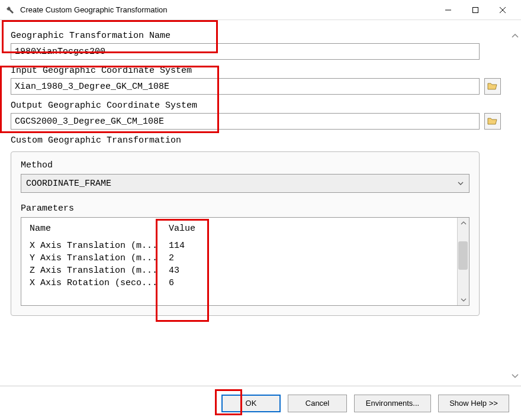  What do you see at coordinates (309, 283) in the screenshot?
I see `param-value: 6` at bounding box center [309, 283].